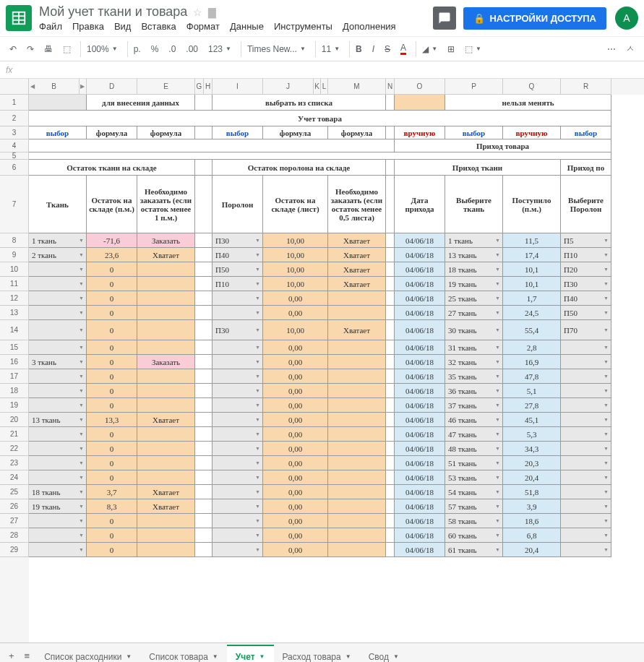  What do you see at coordinates (112, 536) in the screenshot?
I see `cell-d-20: 0` at bounding box center [112, 536].